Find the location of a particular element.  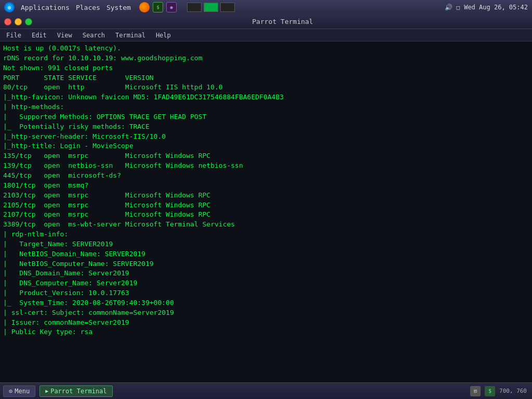

window-title: Parrot Terminal is located at coordinates (283, 22).